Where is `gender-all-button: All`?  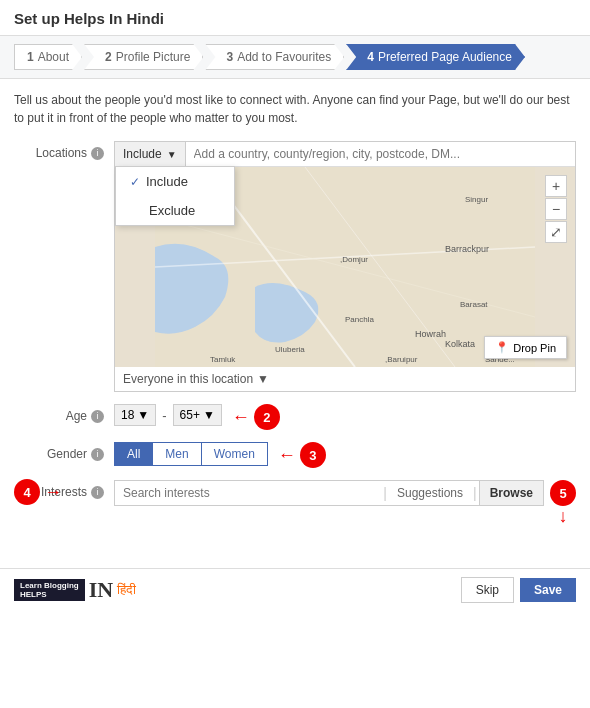
gender-all-button: All is located at coordinates (133, 454).